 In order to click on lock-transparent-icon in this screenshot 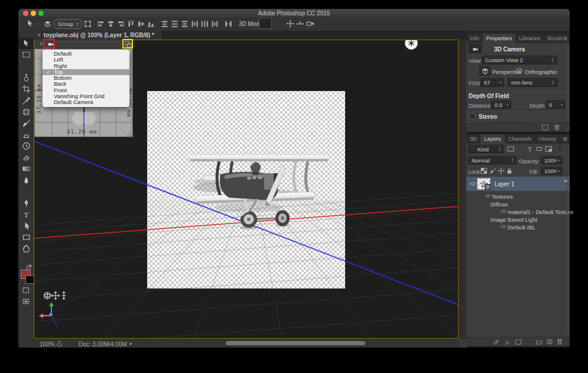, I will do `click(484, 171)`.